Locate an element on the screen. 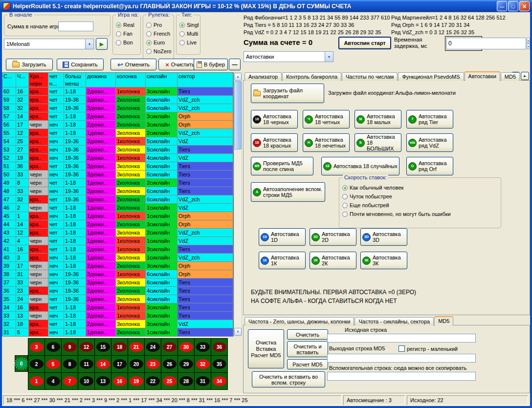 Image resolution: width=532 pixels, height=408 pixels. run-button: ▶ is located at coordinates (102, 44).